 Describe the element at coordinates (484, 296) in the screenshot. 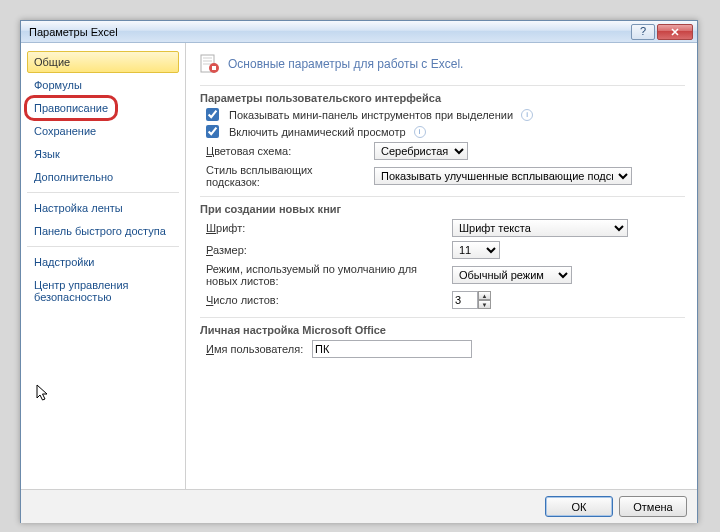

I see `spin-up: ▲` at that location.